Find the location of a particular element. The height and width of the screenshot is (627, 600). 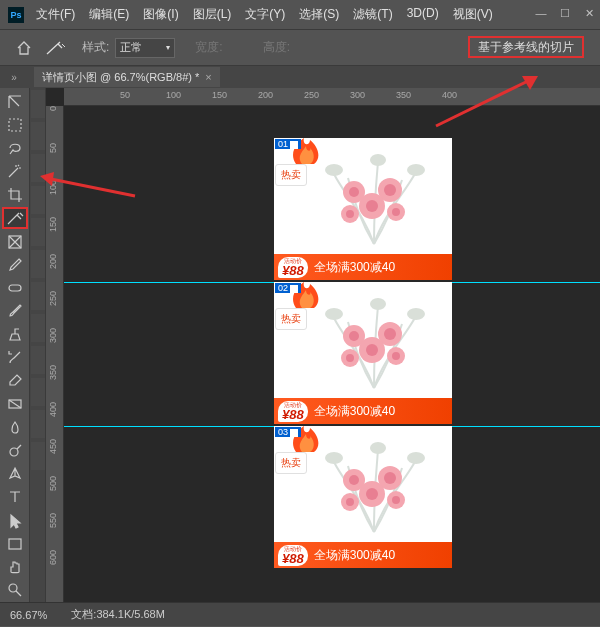

eraser-tool is located at coordinates (15, 382).